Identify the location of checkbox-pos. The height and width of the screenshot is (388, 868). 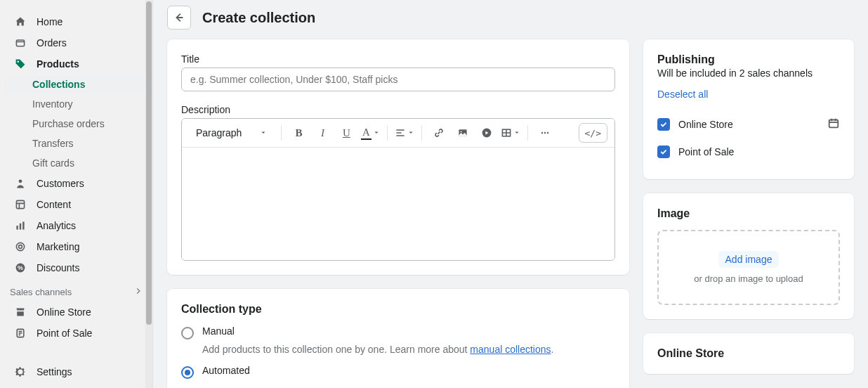
(664, 152).